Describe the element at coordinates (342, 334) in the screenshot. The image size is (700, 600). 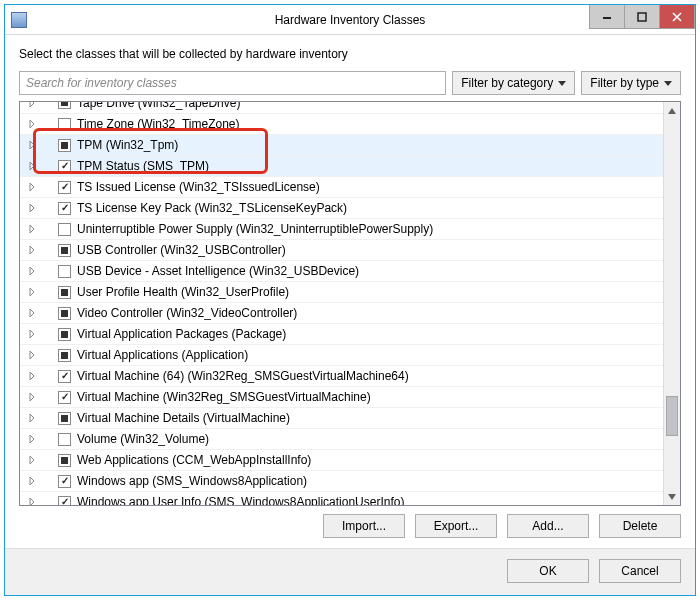
I see `tree-item: Virtual Application Packages (Package)` at that location.